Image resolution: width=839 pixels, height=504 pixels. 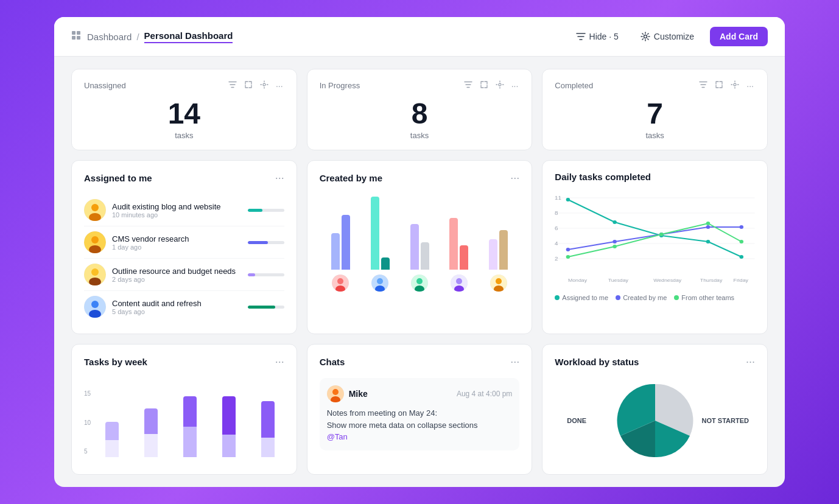 I want to click on filter-btn-unassigned, so click(x=233, y=85).